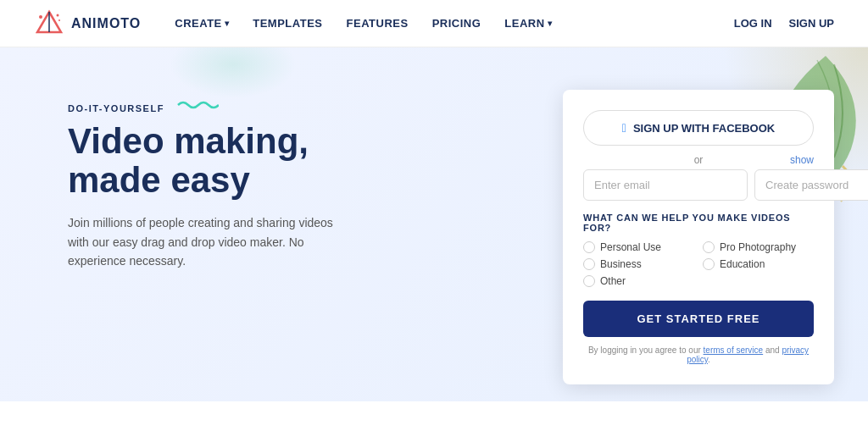 This screenshot has width=868, height=431. I want to click on option-other: Other, so click(639, 281).